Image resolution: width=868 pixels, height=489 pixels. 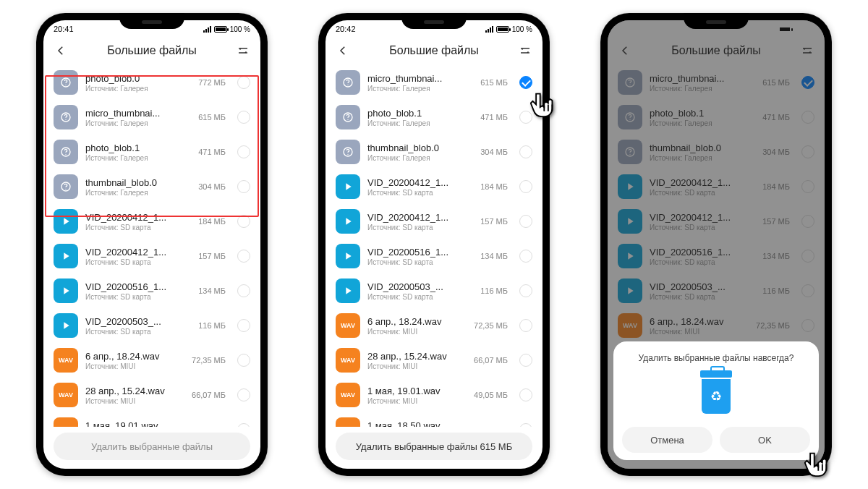 I want to click on file-name: 28 апр., 15.24.wav, so click(x=417, y=356).